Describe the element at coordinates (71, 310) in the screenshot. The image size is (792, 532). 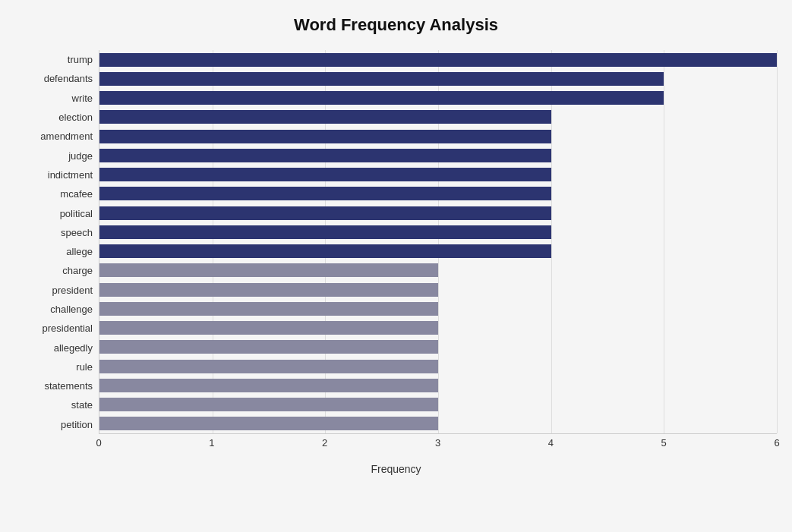
I see `y-label: challenge` at that location.